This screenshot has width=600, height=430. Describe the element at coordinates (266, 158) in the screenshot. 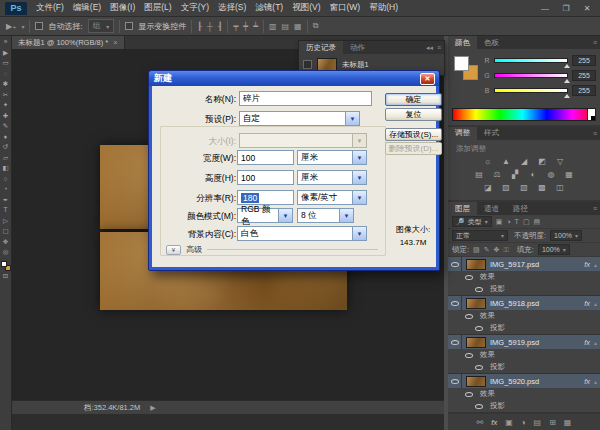

I see `width-input: 100` at that location.